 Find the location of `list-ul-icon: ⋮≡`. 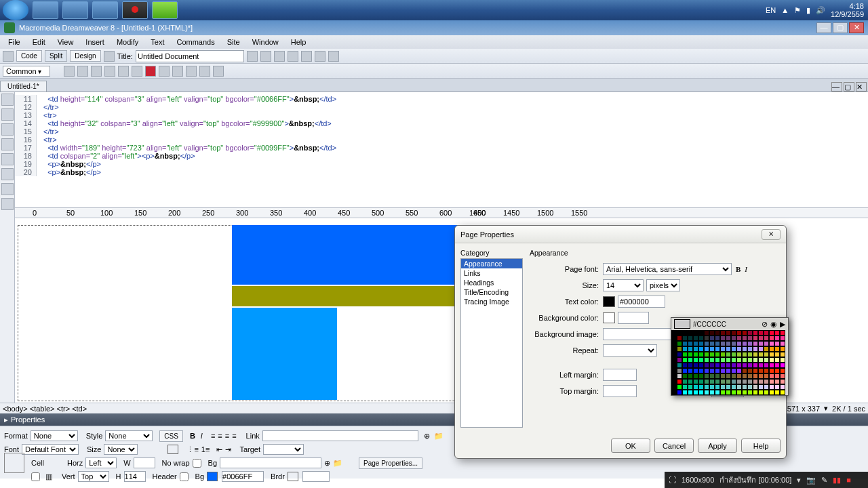

list-ul-icon: ⋮≡ is located at coordinates (193, 450).